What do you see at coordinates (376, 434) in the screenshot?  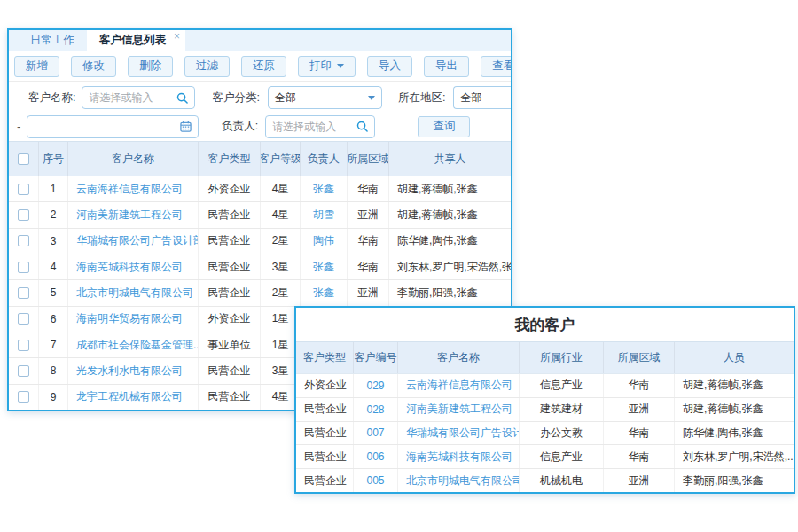 I see `customer-code-link: 007` at bounding box center [376, 434].